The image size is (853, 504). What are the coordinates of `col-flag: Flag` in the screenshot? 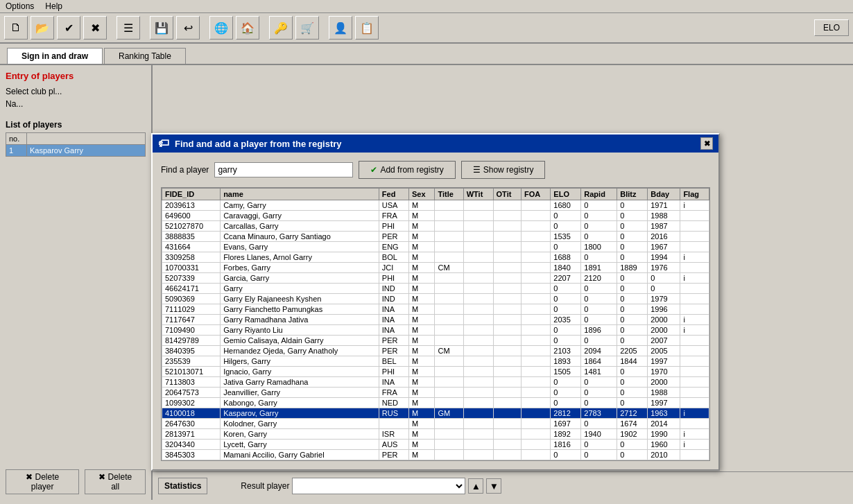 It's located at (695, 194).